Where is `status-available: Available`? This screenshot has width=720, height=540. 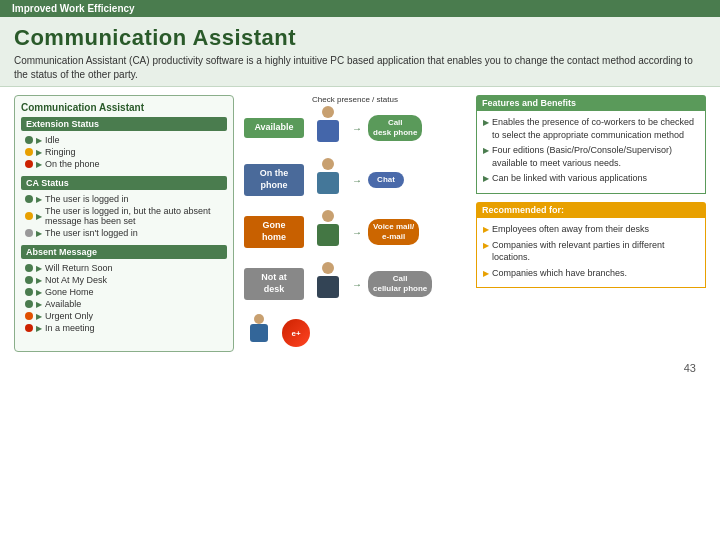
status-available: Available is located at coordinates (274, 128).